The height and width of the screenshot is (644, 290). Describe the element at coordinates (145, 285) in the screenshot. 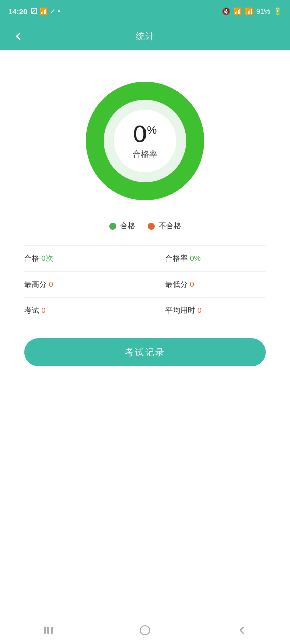

I see `stats-grid: 合格 0次 合格率 0% 最高分 0 最低分 0 考试 0 平均用时 0` at that location.